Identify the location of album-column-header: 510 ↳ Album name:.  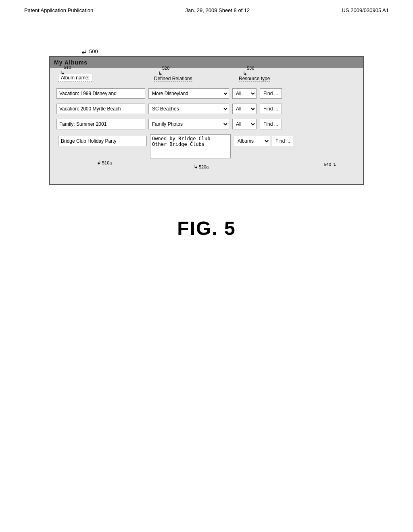
(106, 78).